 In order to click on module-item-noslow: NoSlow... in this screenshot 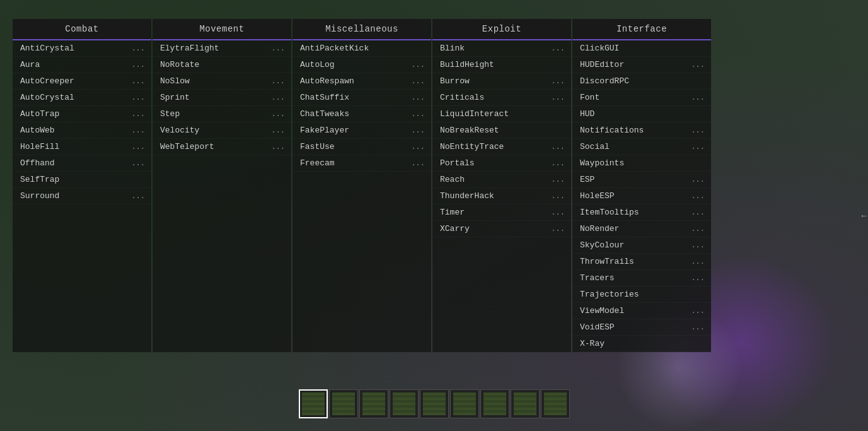, I will do `click(222, 81)`.